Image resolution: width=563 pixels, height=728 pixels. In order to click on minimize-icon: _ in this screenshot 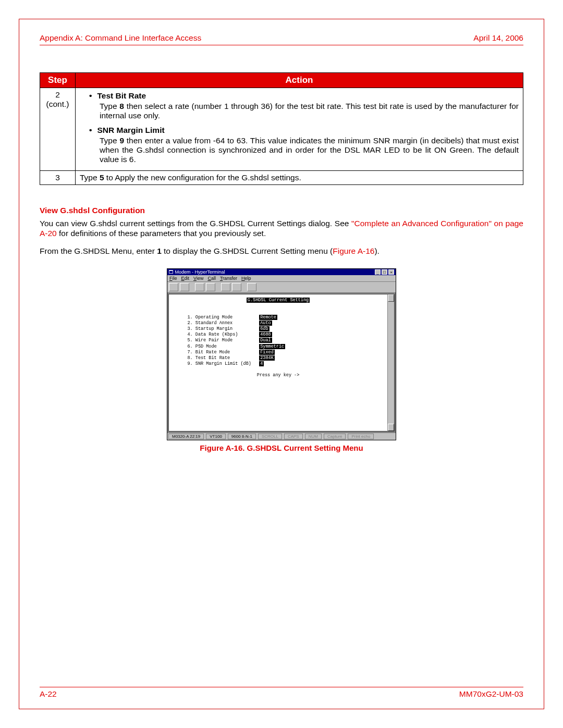, I will do `click(377, 272)`.